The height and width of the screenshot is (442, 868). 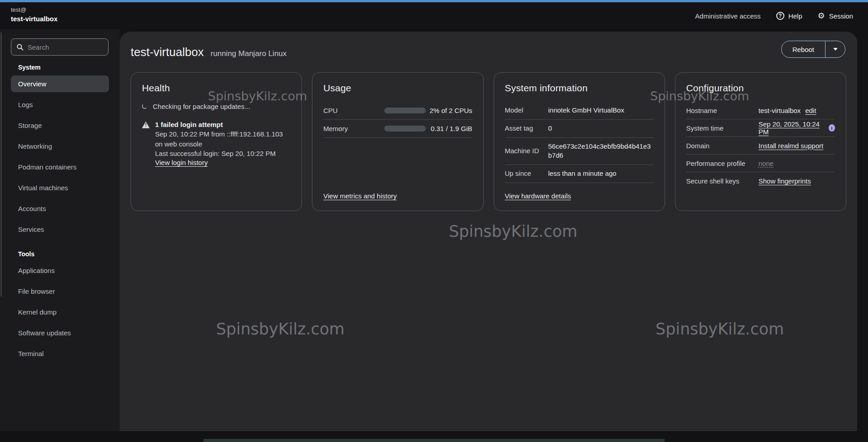 I want to click on memory-label: Memory, so click(x=354, y=128).